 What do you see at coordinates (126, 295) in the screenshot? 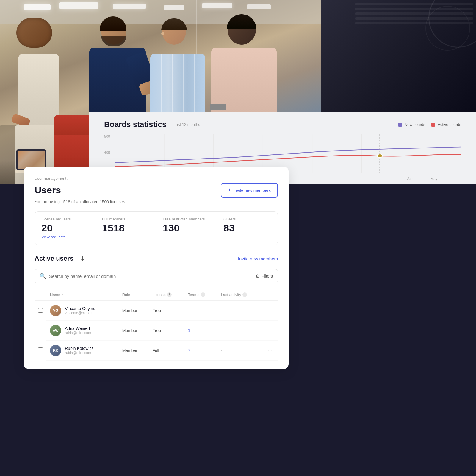
I see `role-column-header: Role` at bounding box center [126, 295].